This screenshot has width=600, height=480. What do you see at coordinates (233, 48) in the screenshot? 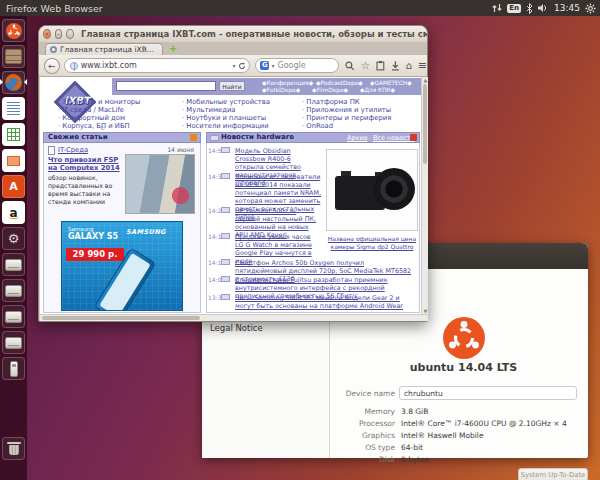
I see `tab-bar: Главная страница iXB... +` at bounding box center [233, 48].